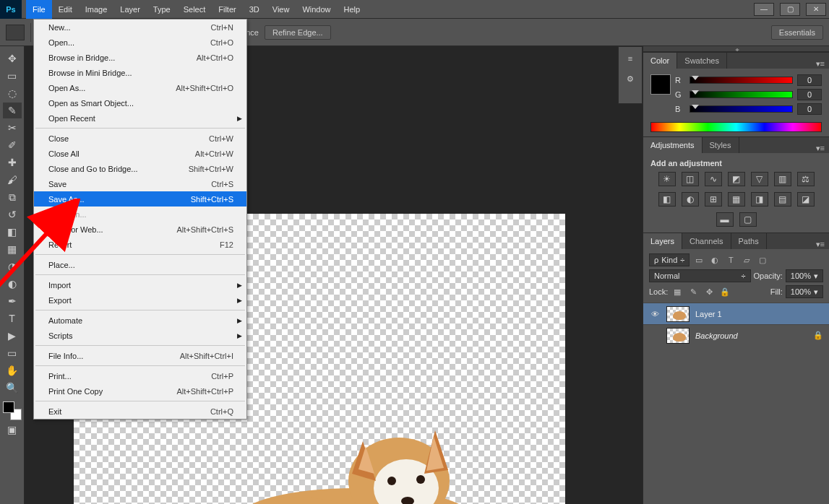  I want to click on zoom-tool-icon: 🔍, so click(12, 388).